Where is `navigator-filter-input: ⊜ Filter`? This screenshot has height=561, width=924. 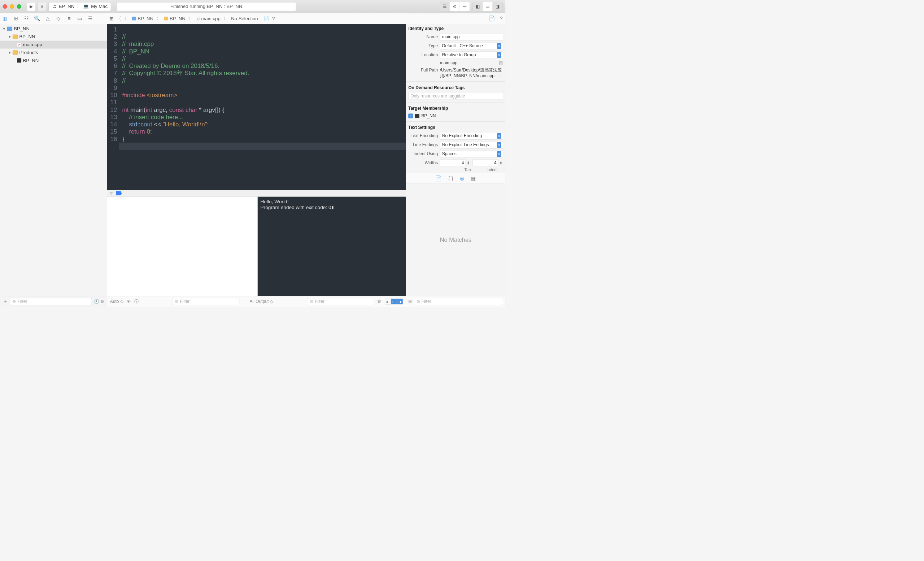
navigator-filter-input: ⊜ Filter is located at coordinates (51, 302).